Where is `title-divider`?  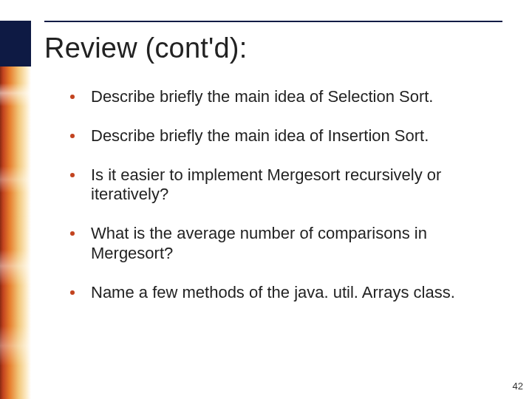 title-divider is located at coordinates (273, 21).